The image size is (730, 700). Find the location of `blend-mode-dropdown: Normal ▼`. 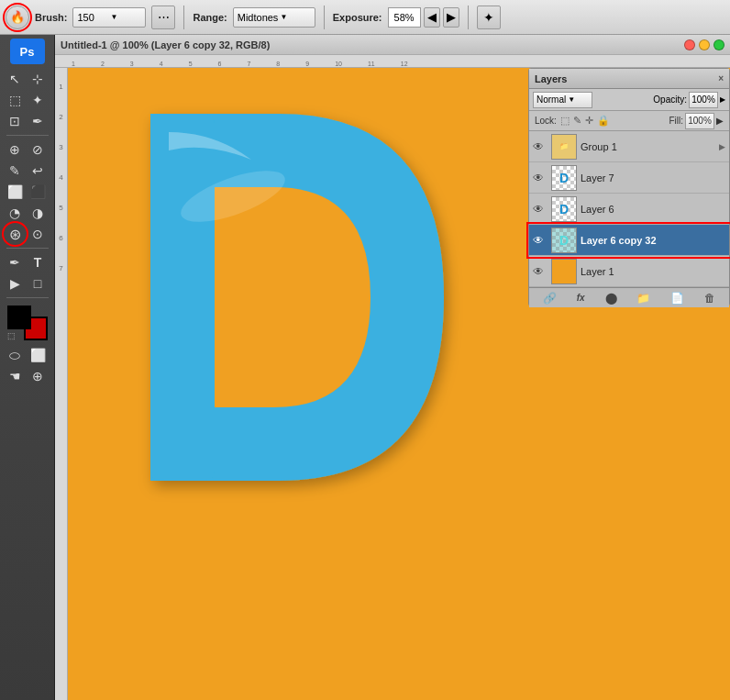

blend-mode-dropdown: Normal ▼ is located at coordinates (563, 100).